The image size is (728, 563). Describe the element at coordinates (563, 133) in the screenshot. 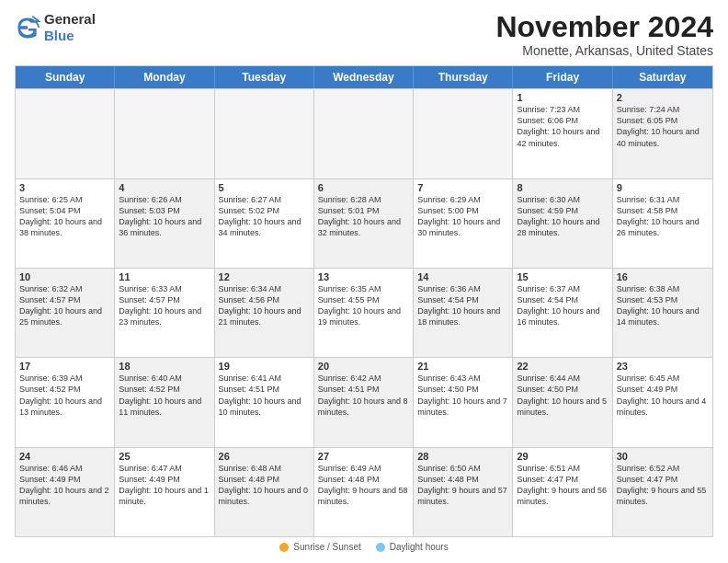

I see `calendar-cell-1: 1Sunrise: 7:23 AM Sunset: 6:06 PM Daylig…` at that location.